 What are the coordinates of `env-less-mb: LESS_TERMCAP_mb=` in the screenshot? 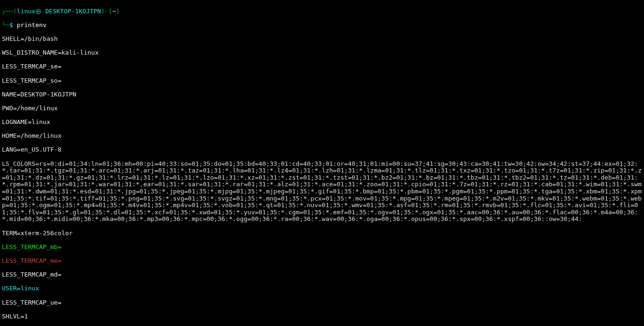 It's located at (322, 247).